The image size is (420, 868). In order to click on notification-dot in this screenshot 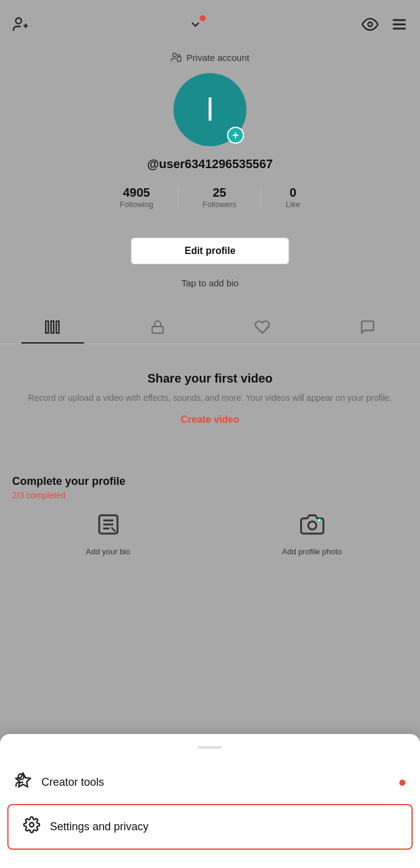, I will do `click(203, 18)`.